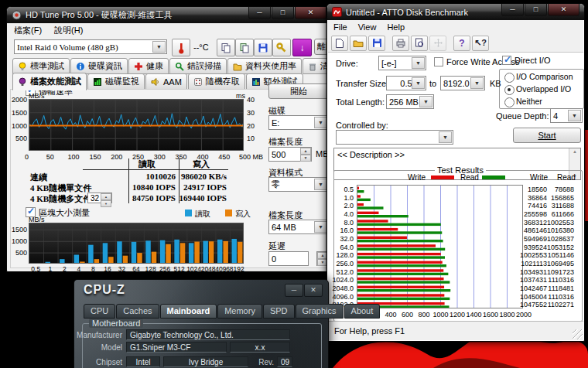  Describe the element at coordinates (462, 43) in the screenshot. I see `help-button: ?` at that location.